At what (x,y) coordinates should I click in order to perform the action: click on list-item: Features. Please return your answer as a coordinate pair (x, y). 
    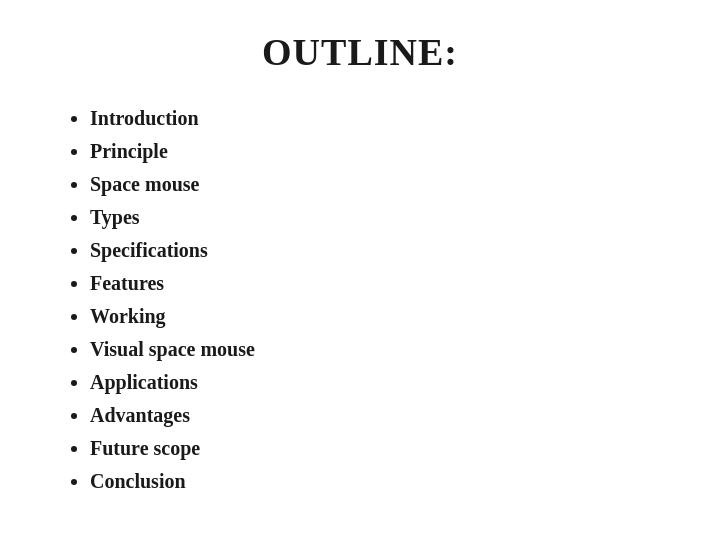
    Looking at the image, I should click on (375, 284).